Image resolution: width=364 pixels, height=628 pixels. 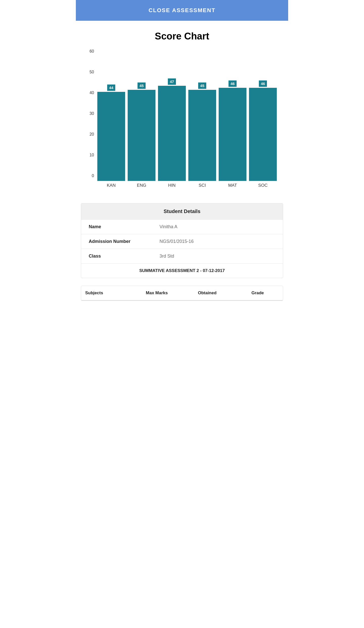 I want to click on col-subjects: Subjects, so click(x=106, y=293).